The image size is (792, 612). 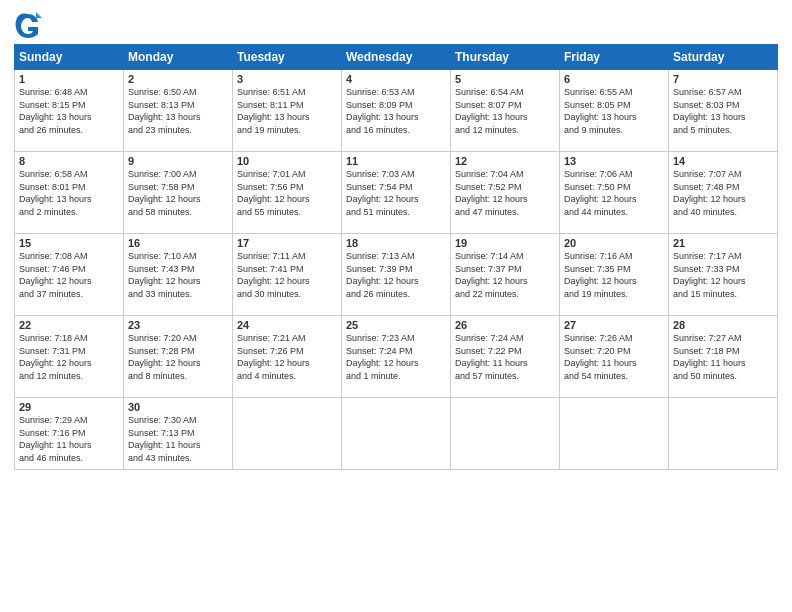 What do you see at coordinates (396, 357) in the screenshot?
I see `calendar-cell: 25Sunrise: 7:23 AM Sunset: 7:24 PM Dayli…` at bounding box center [396, 357].